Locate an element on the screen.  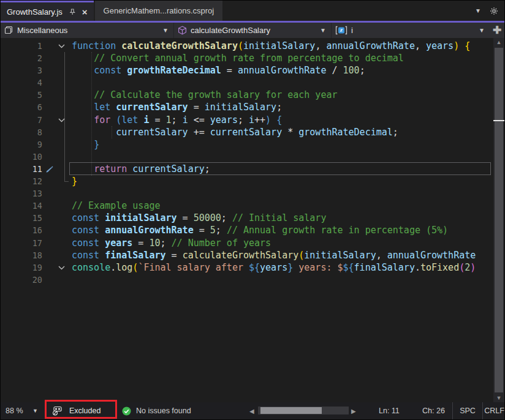
type-dropdown: calculateGrowthSalary ▼ is located at coordinates (252, 31).